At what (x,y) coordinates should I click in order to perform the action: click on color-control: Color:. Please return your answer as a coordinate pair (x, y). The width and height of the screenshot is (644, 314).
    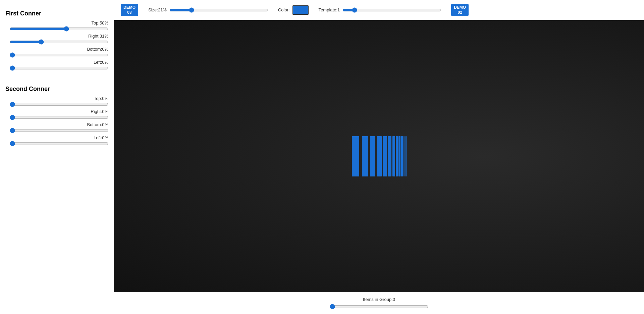
    Looking at the image, I should click on (293, 10).